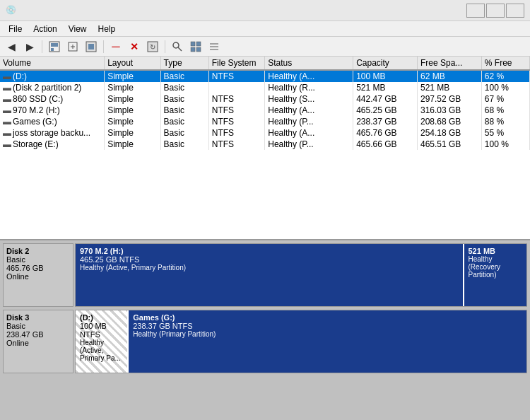 Image resolution: width=530 pixels, height=420 pixels. I want to click on menu-help: Help, so click(107, 29).